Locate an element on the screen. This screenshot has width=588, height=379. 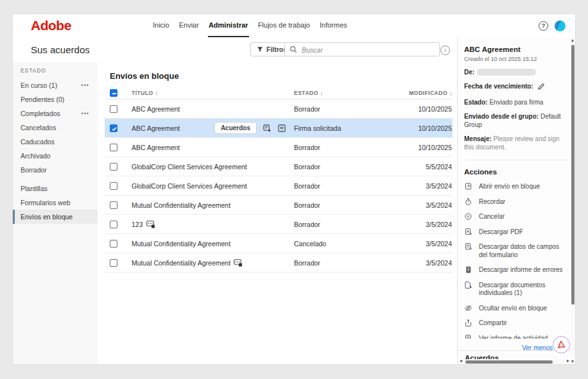
notes-icon is located at coordinates (282, 128).